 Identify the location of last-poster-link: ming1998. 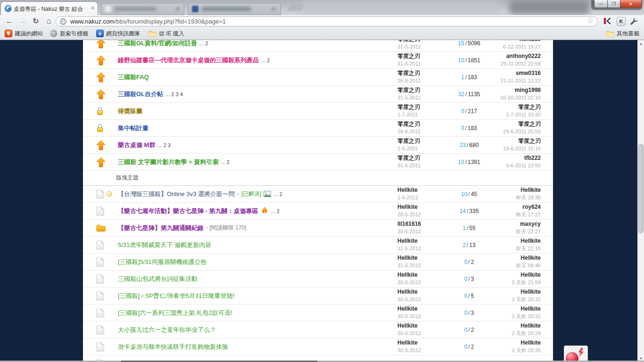
(528, 90).